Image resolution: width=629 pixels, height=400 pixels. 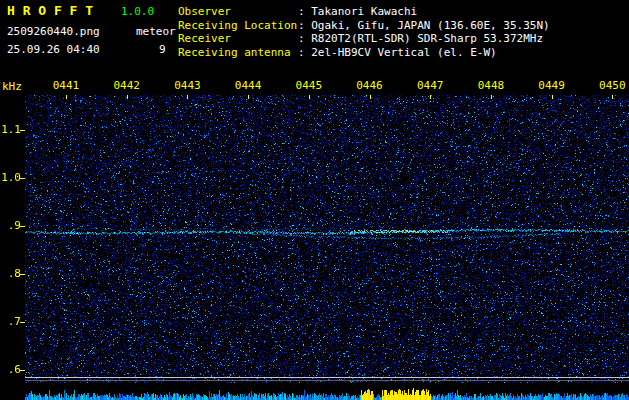 What do you see at coordinates (364, 26) in the screenshot?
I see `info-row-location: Receiving Location: Ogaki, Gifu, JAPAN (…` at bounding box center [364, 26].